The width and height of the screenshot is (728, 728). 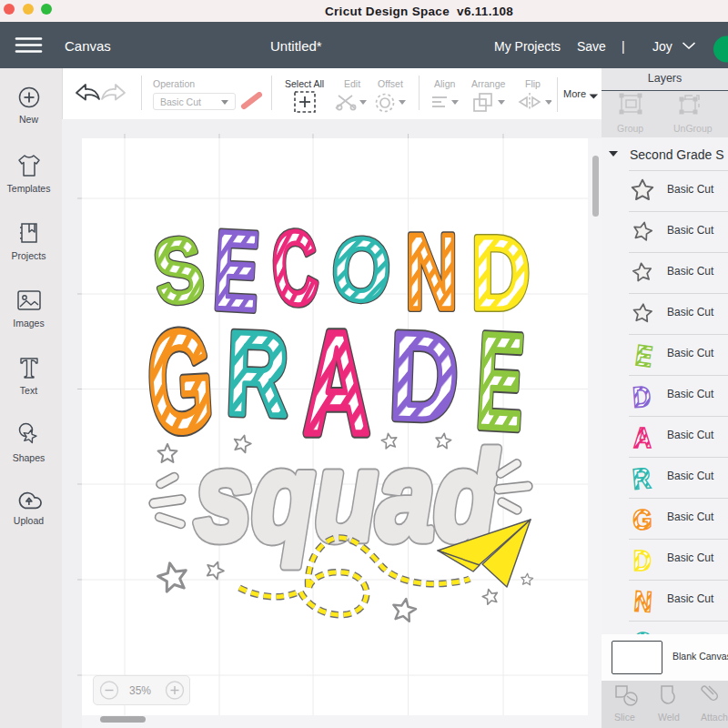 What do you see at coordinates (693, 128) in the screenshot?
I see `svg-text: UnGroup` at bounding box center [693, 128].